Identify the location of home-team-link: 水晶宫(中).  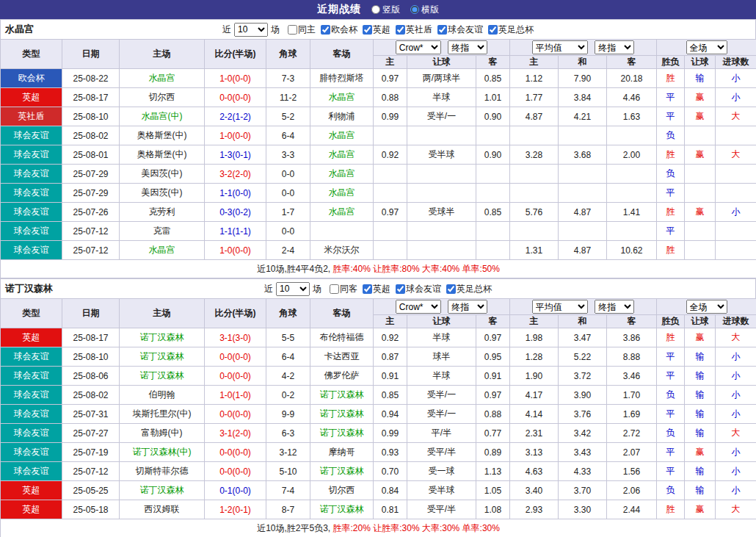
(162, 117).